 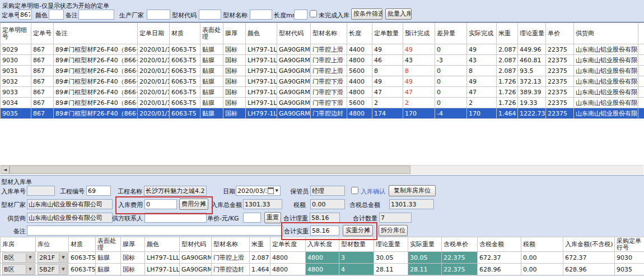 I want to click on filter-profile-name-input, so click(x=261, y=15).